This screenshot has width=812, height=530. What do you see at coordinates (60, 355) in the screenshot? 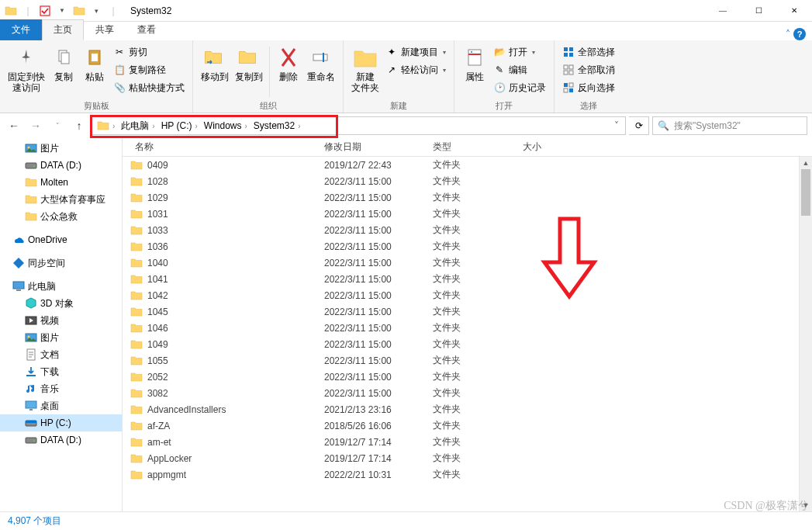
I see `nav-item: 文档` at bounding box center [60, 355].